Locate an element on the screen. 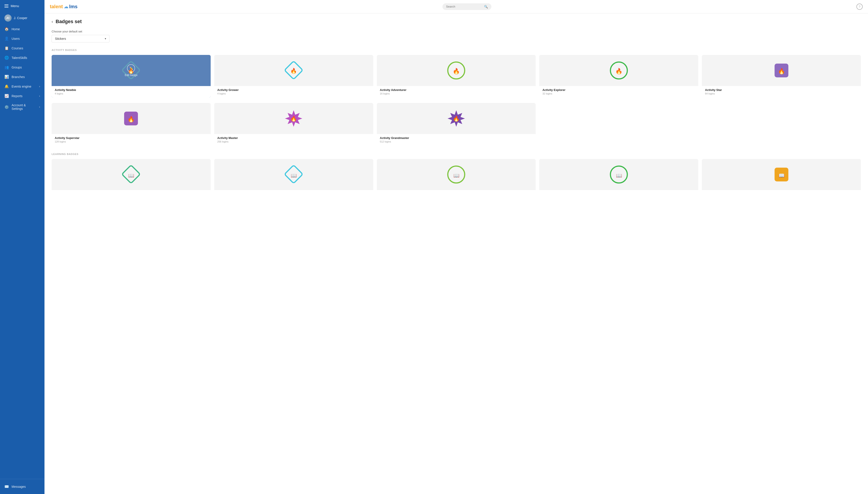  edit-icon: ✏️ is located at coordinates (131, 68).